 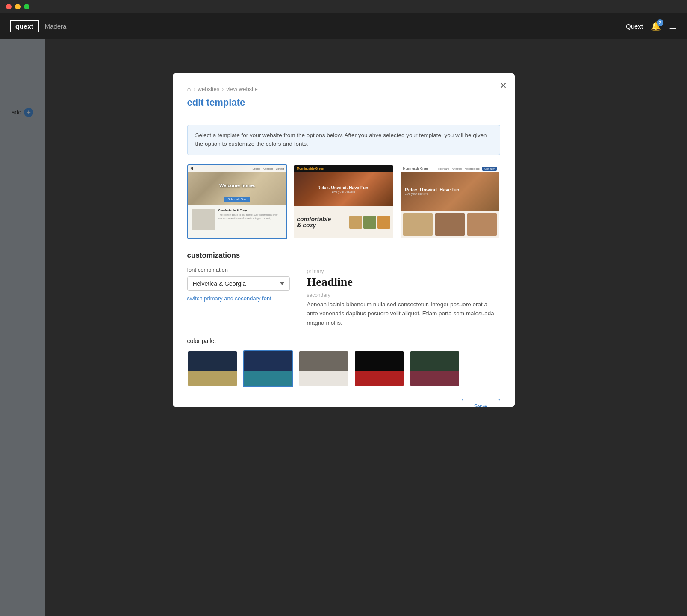 What do you see at coordinates (238, 202) in the screenshot?
I see `template-preview-1: M Listings Amenities Contact Welcome hom…` at bounding box center [238, 202].